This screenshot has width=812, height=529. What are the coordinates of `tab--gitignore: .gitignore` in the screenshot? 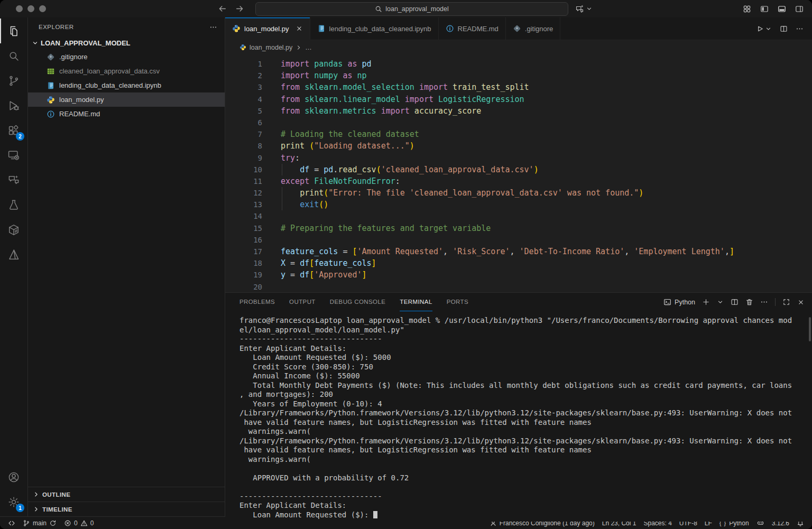 It's located at (533, 29).